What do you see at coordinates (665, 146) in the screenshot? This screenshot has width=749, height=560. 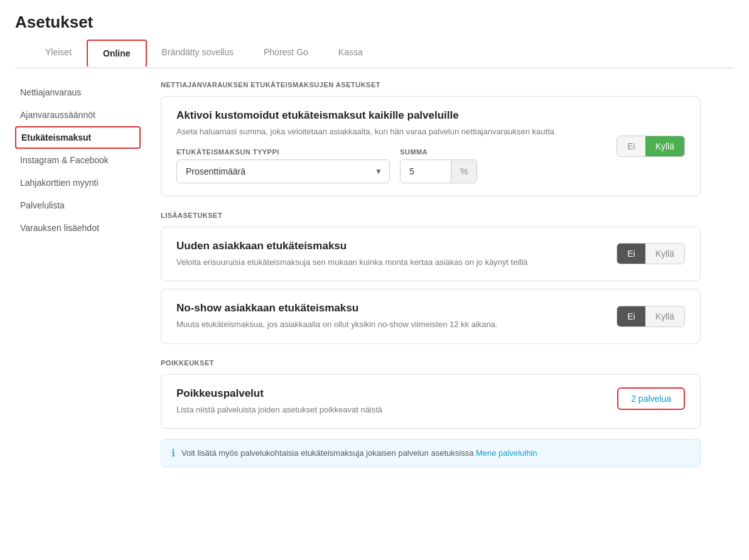 I see `toggle-kylla-button: Kyllä` at bounding box center [665, 146].